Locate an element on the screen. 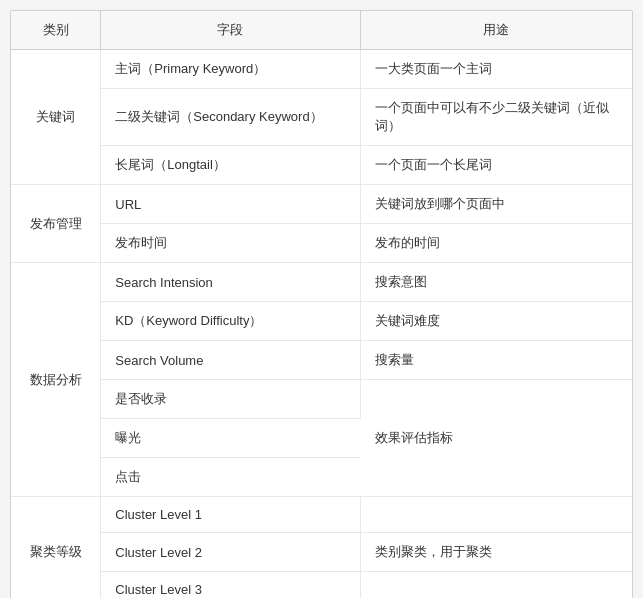 The height and width of the screenshot is (598, 643). table-row: Cluster Level 3 is located at coordinates (322, 586).